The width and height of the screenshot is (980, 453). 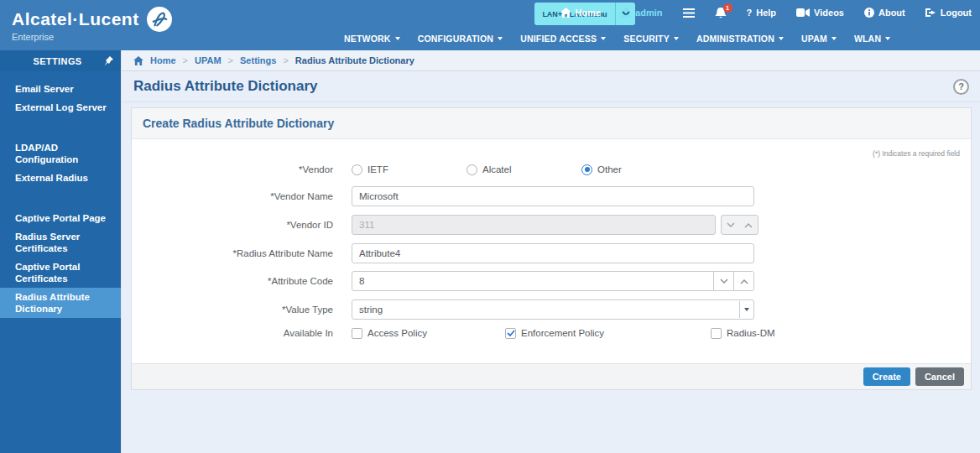 What do you see at coordinates (456, 253) in the screenshot?
I see `radius-attribute-name-row: *Radius Attribute Name` at bounding box center [456, 253].